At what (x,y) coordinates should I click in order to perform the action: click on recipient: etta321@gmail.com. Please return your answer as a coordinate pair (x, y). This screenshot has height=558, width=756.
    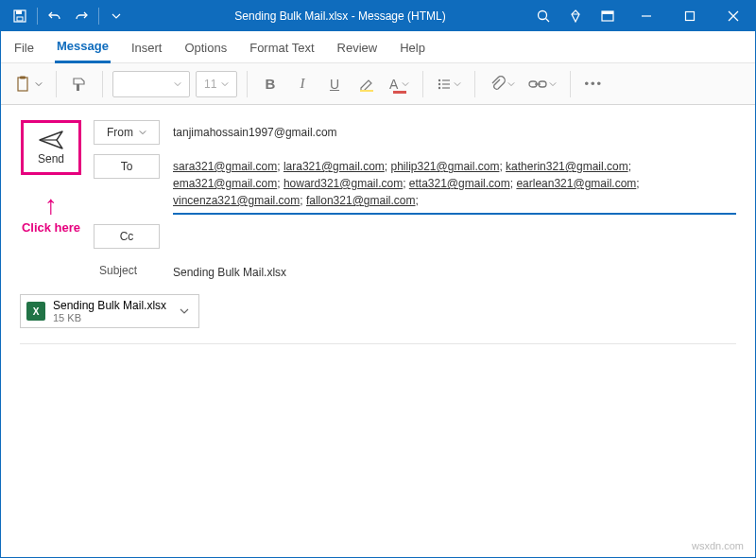
    Looking at the image, I should click on (459, 183).